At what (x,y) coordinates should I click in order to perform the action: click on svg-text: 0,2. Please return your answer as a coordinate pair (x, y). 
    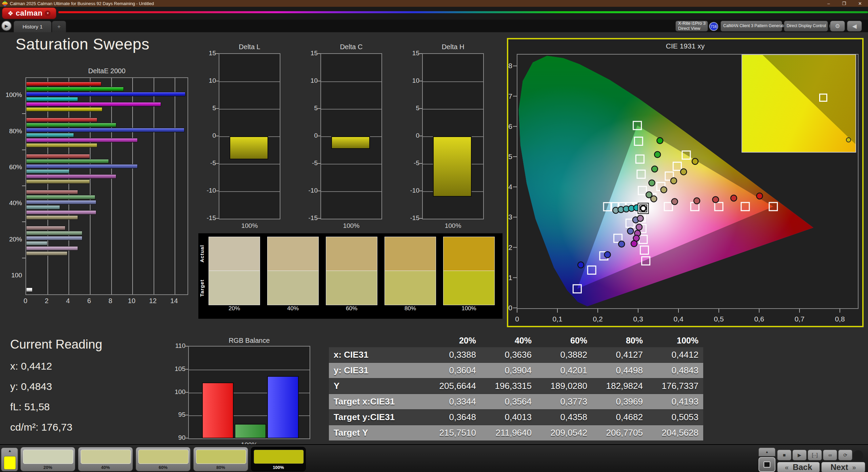
    Looking at the image, I should click on (597, 319).